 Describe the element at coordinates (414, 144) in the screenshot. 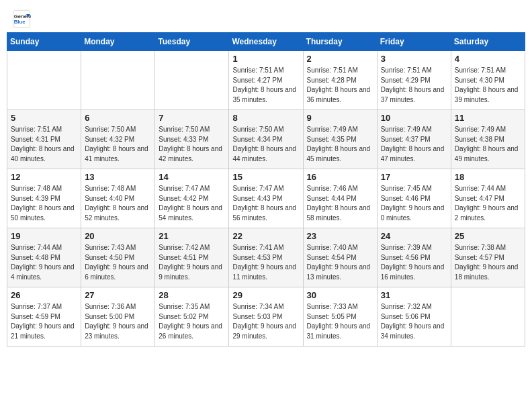

I see `day-info: Sunrise: 7:49 AM Sunset: 4:37 PM Dayligh…` at that location.